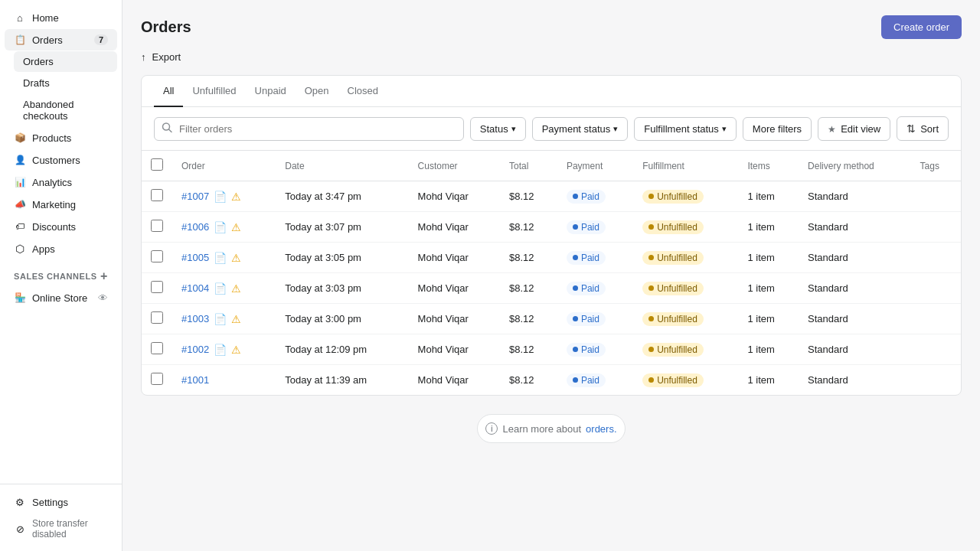 Image resolution: width=980 pixels, height=551 pixels. Describe the element at coordinates (271, 92) in the screenshot. I see `tab-unpaid: Unpaid` at that location.